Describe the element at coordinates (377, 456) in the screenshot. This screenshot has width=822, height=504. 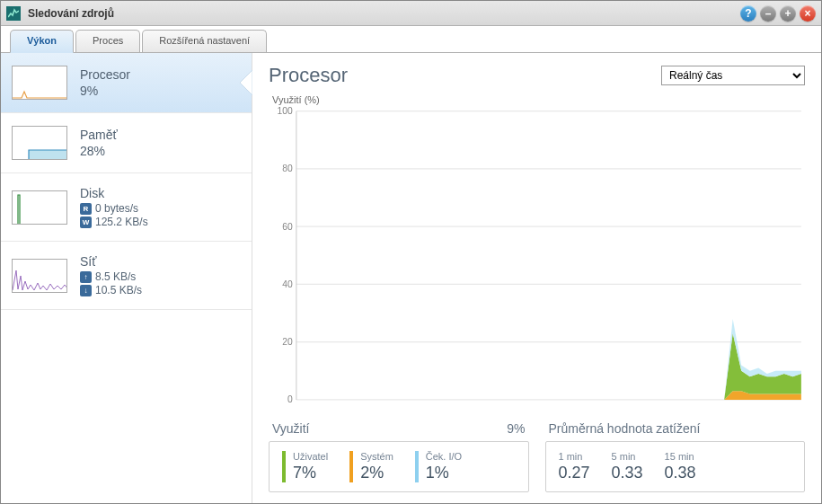
I see `metric-system-label: Systém` at that location.